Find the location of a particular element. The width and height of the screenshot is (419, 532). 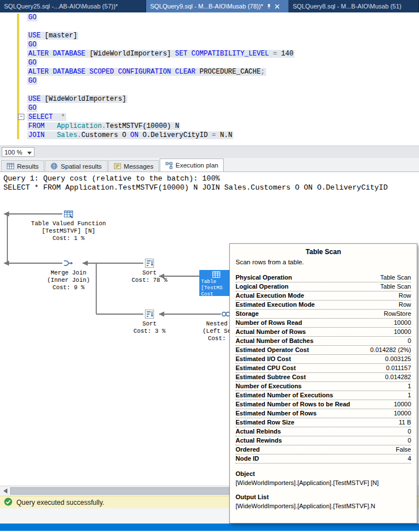

plan-node-label: Cost: 3 % is located at coordinates (149, 332).